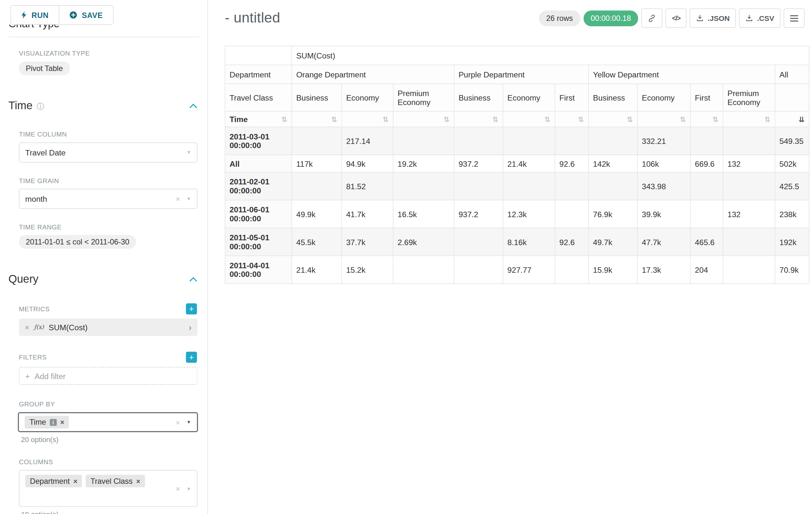 The height and width of the screenshot is (514, 812). I want to click on pivot-cell: 17.3k, so click(664, 270).